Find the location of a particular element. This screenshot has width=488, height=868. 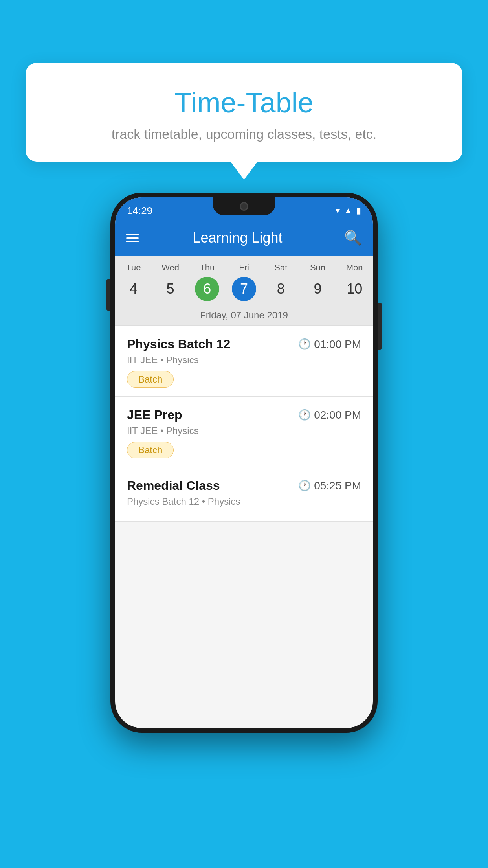

tooltip-card: Time-Table track timetable, upcoming cla… is located at coordinates (244, 112).